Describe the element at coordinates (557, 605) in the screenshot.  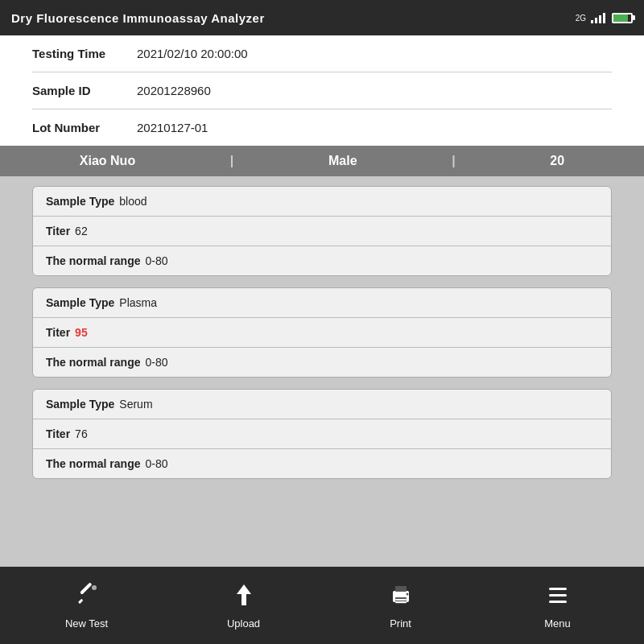
I see `menu-button: Menu` at that location.